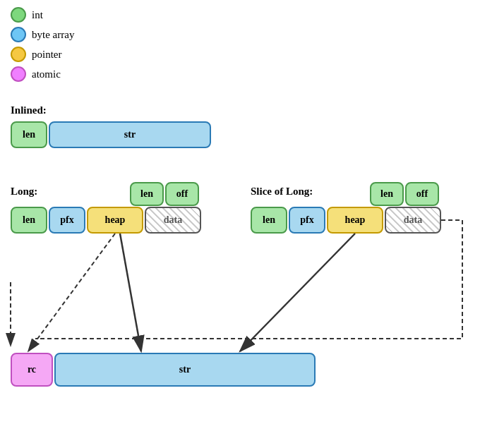 This screenshot has height=448, width=480. I want to click on inlined-len-box: len, so click(29, 135).